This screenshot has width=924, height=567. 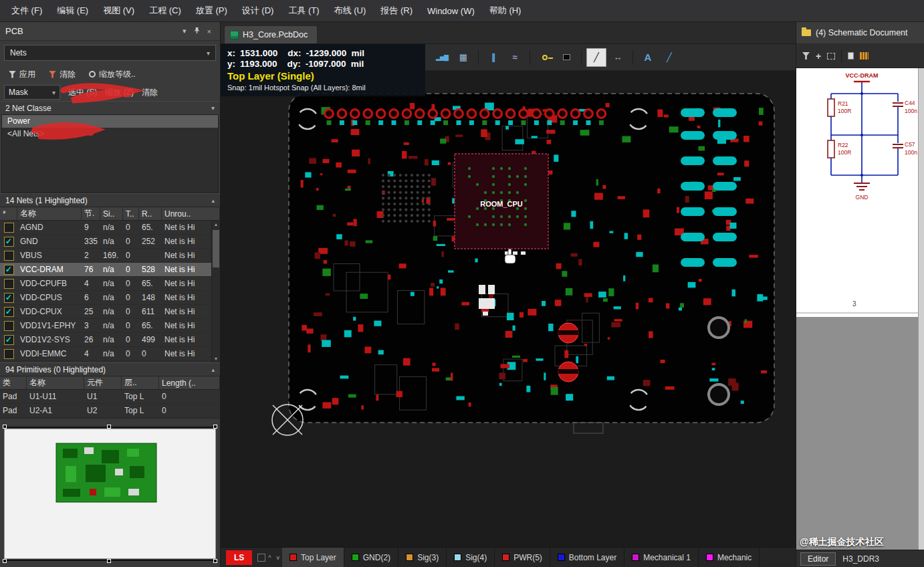 What do you see at coordinates (131, 214) in the screenshot?
I see `col-t: T..` at bounding box center [131, 214].